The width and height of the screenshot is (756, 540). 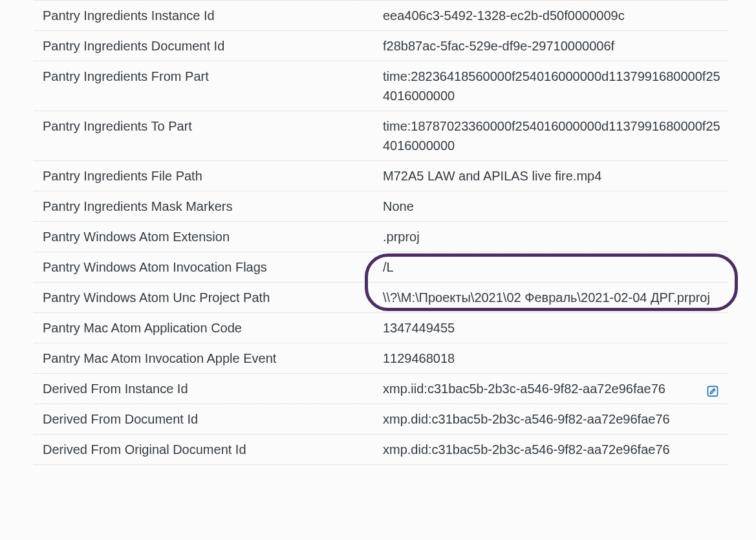 I want to click on table-row: Pantry Mac Atom Application Code 1347449…, so click(x=380, y=327).